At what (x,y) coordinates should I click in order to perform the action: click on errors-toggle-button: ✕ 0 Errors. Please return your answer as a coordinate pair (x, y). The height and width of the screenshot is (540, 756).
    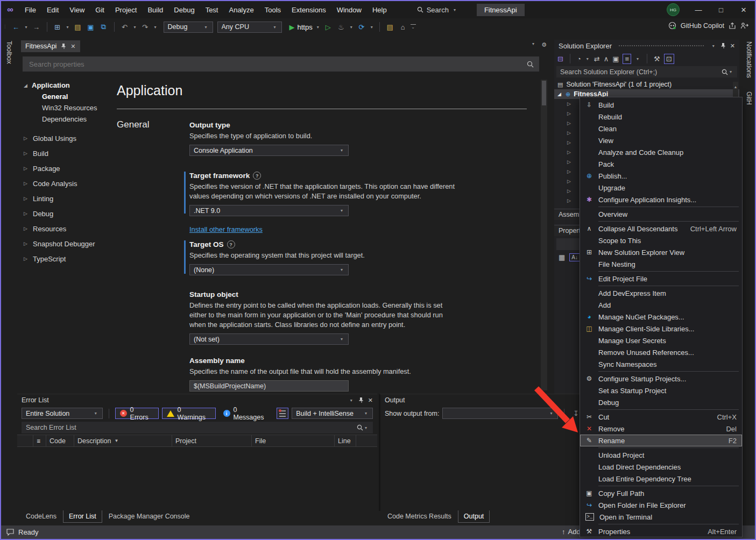
    Looking at the image, I should click on (137, 413).